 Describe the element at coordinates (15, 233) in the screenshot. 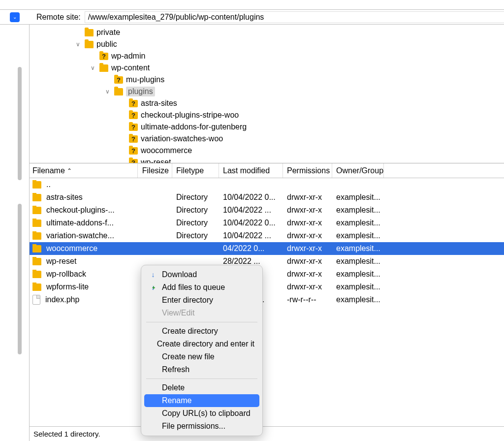

I see `left-gutter` at that location.